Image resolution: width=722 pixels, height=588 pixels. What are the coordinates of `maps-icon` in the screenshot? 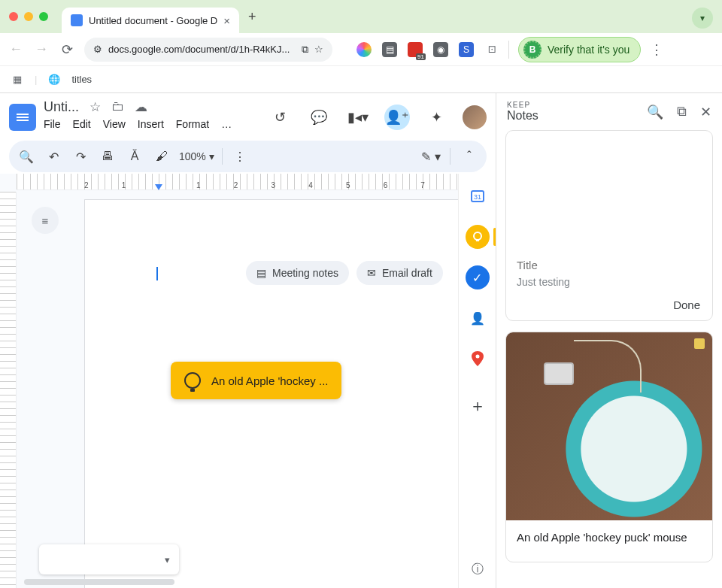 It's located at (478, 359).